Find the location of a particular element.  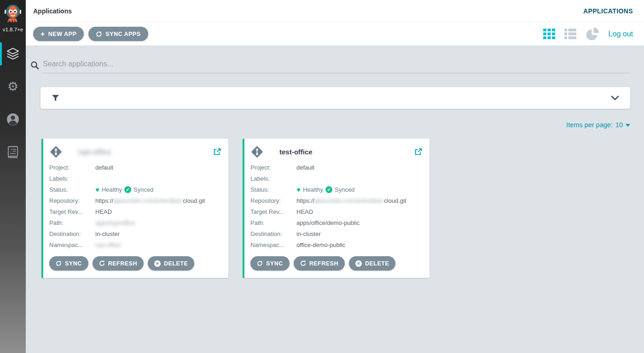

toolbar-actions: + NEW APP SYNC APPS is located at coordinates (91, 34).